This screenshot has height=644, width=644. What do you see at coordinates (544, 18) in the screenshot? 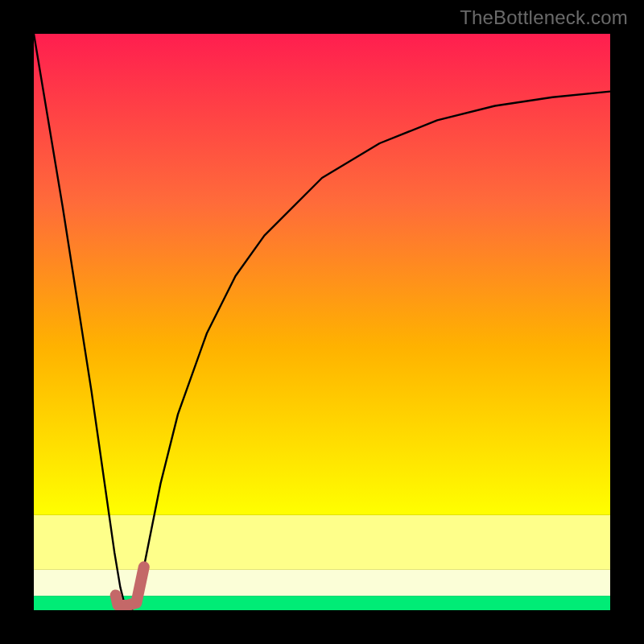
I see `watermark-text: TheBottleneck.com` at bounding box center [544, 18].